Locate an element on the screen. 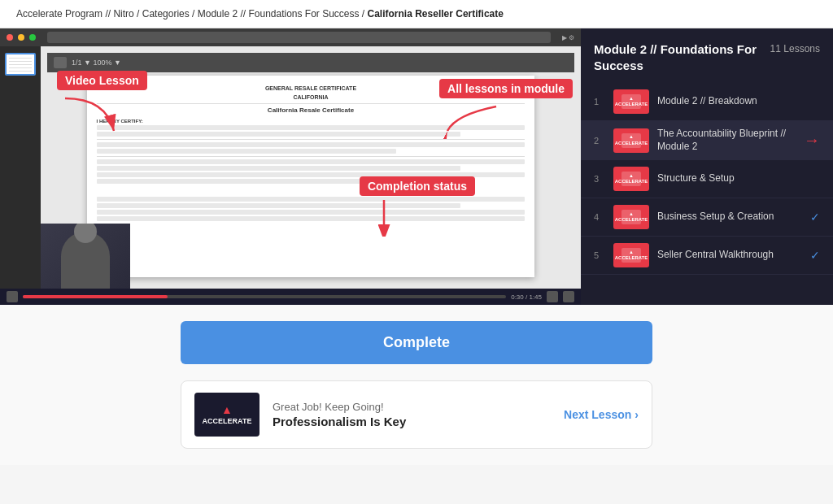  accelerate-logo-3: ▲ACCELERATE is located at coordinates (631, 179).